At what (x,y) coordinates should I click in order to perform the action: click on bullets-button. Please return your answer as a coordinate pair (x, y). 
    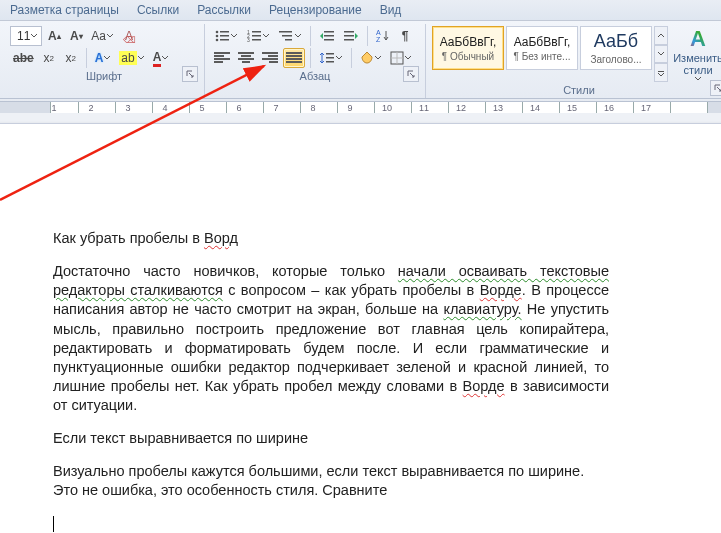
    Looking at the image, I should click on (226, 36).